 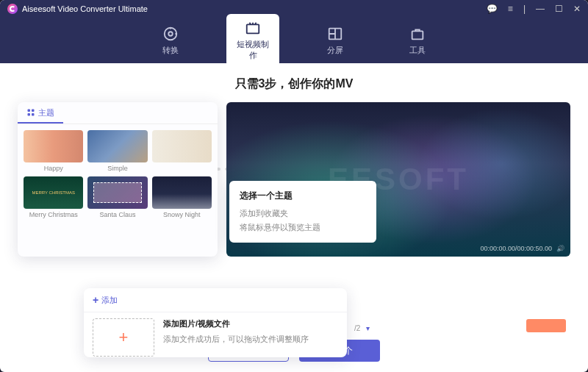 What do you see at coordinates (522, 248) in the screenshot?
I see `player-controls: 00:00:00.00/00:00:50.00 🔊` at bounding box center [522, 248].